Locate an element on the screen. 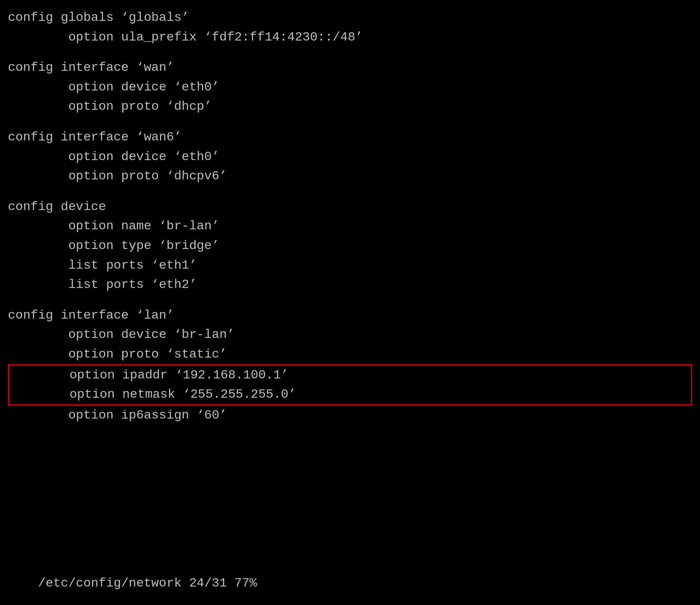  line-device-ports2: list ports ‘eth2’ is located at coordinates (350, 285).